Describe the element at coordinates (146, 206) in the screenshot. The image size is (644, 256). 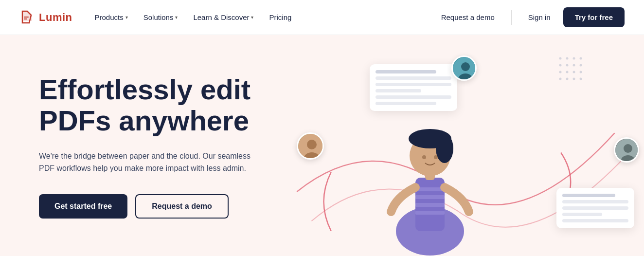
I see `hero-cta-buttons: Get started free Request a demo` at that location.